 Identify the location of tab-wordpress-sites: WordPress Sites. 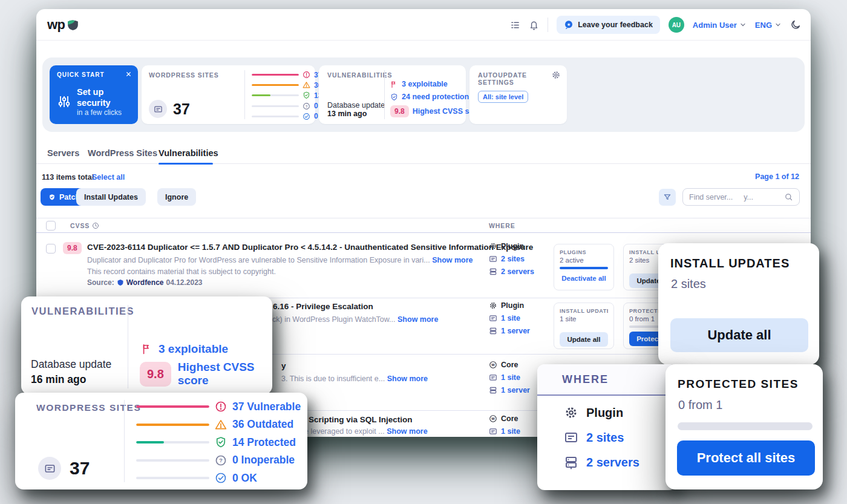
(122, 153).